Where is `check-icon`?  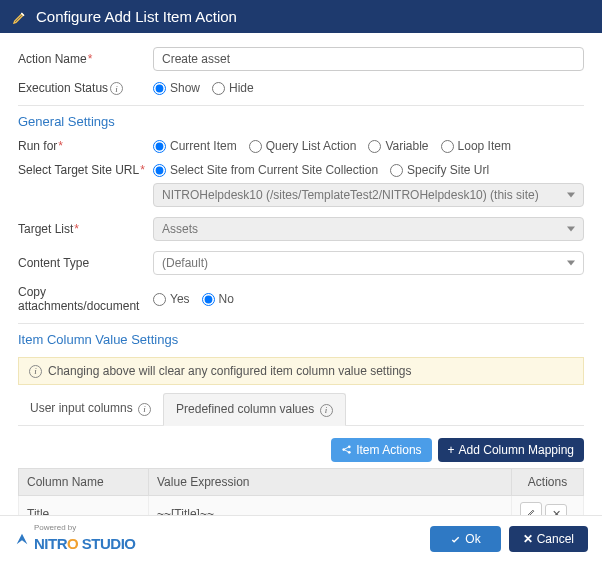
check-icon is located at coordinates (456, 540).